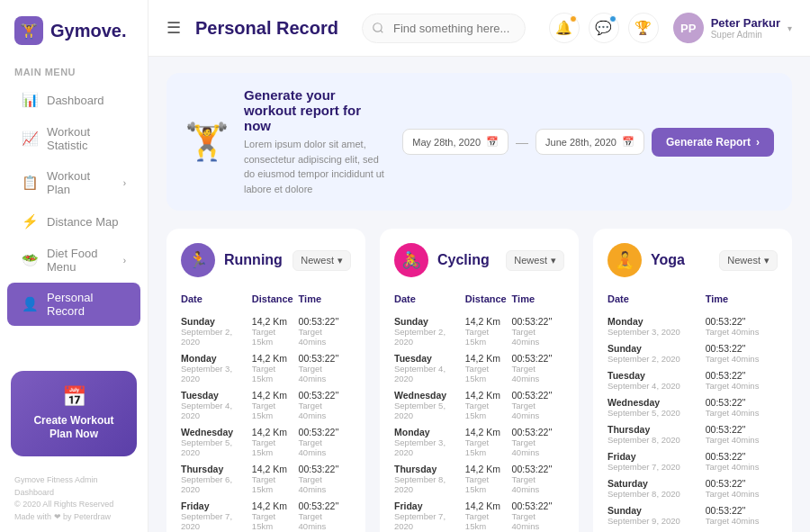 The image size is (810, 532). What do you see at coordinates (88, 31) in the screenshot?
I see `logo-text: Gymove.` at bounding box center [88, 31].